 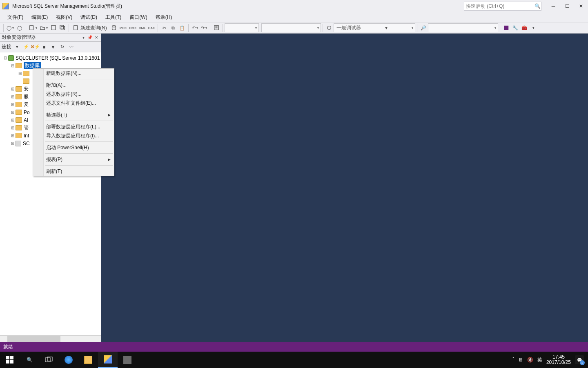 What do you see at coordinates (499, 6) in the screenshot?
I see `quick-launch-input` at bounding box center [499, 6].